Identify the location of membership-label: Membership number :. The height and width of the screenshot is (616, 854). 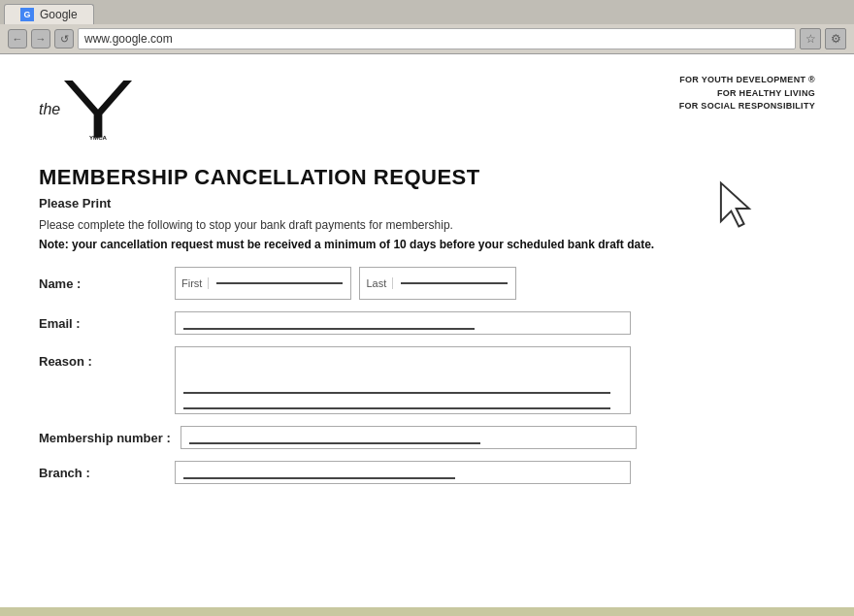
(105, 438).